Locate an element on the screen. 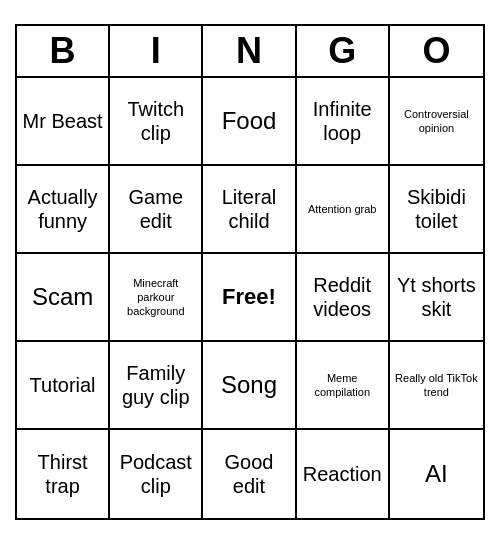 The image size is (500, 544). cell-text: Thirst trap is located at coordinates (62, 474).